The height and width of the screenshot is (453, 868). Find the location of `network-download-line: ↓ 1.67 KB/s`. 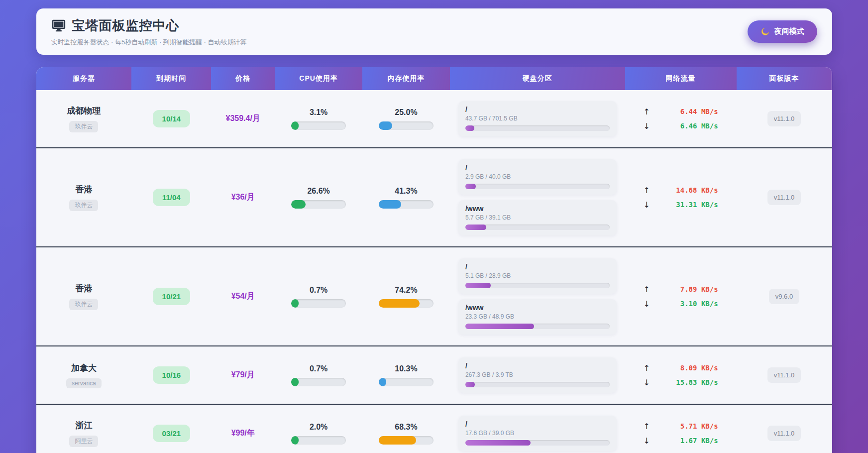

network-download-line: ↓ 1.67 KB/s is located at coordinates (681, 441).